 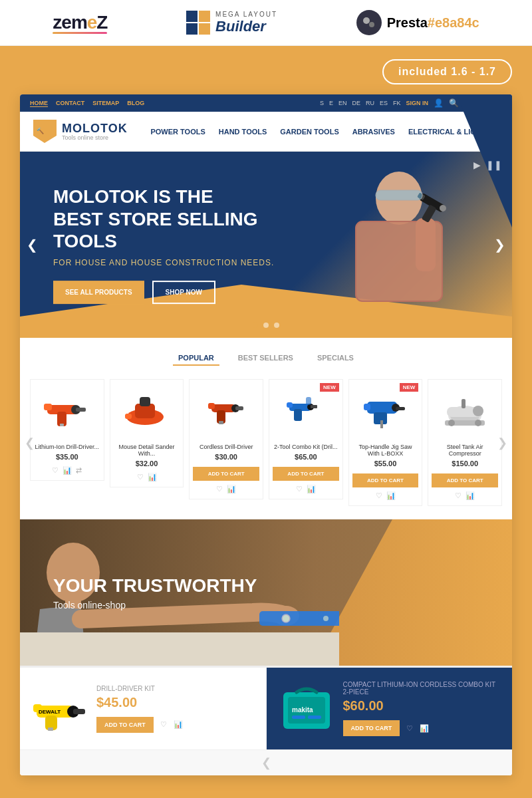 I want to click on product-card-6: Steel Tank Air Compressor $150.00 ADD TO…, so click(x=465, y=443).